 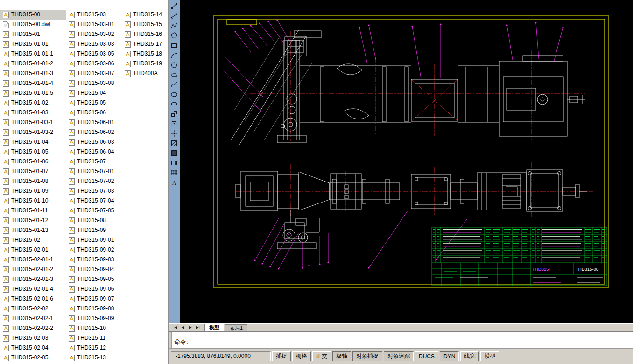 What do you see at coordinates (33, 318) in the screenshot?
I see `file-list-item: THD315-02-02-1` at bounding box center [33, 318].